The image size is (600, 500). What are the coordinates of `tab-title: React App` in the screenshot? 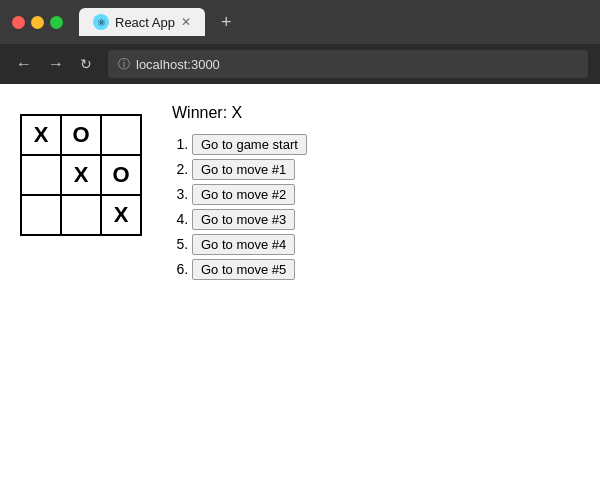 It's located at (145, 22).